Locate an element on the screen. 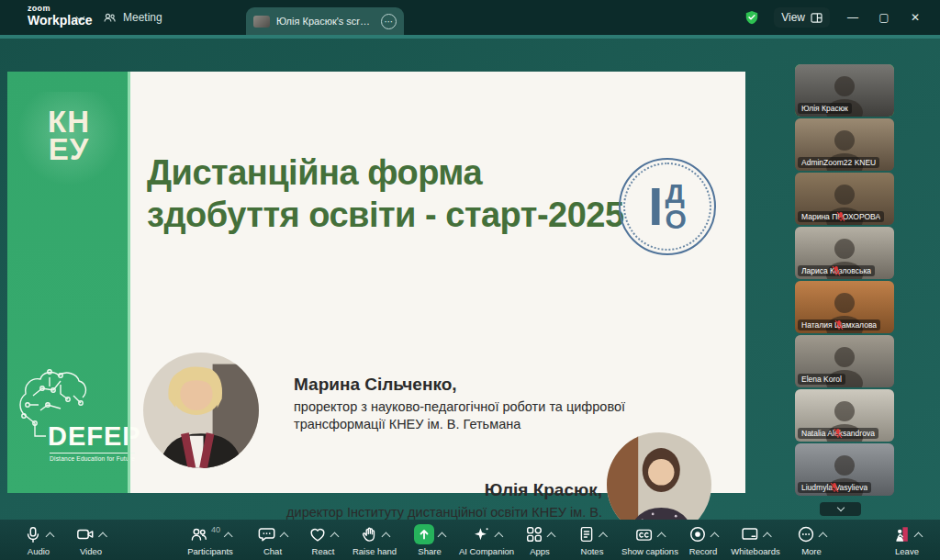 The image size is (940, 560). tab-meeting: Meeting is located at coordinates (132, 17).